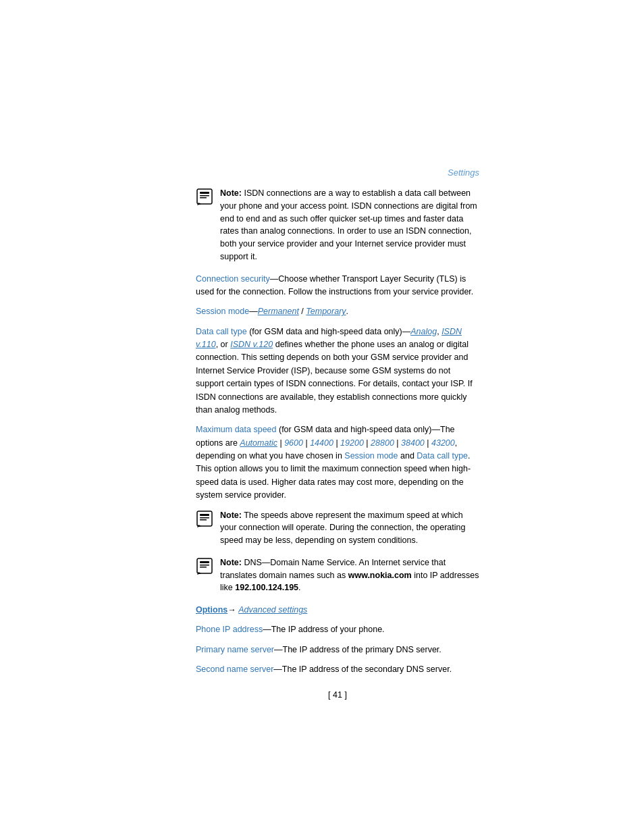  I want to click on speed-43200: 43200, so click(443, 443).